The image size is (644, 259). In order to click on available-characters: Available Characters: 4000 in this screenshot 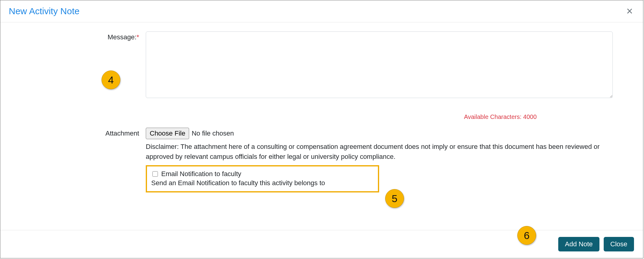, I will do `click(379, 117)`.